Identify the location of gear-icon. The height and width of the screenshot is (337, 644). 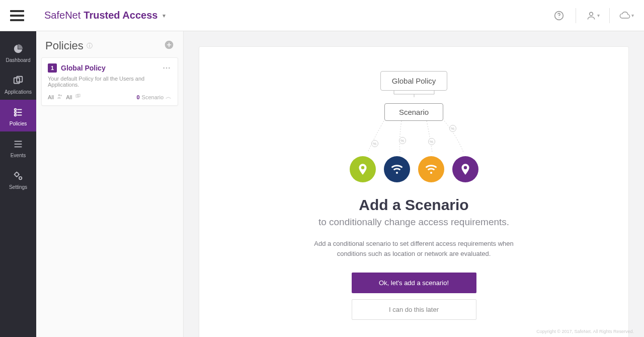
(18, 176).